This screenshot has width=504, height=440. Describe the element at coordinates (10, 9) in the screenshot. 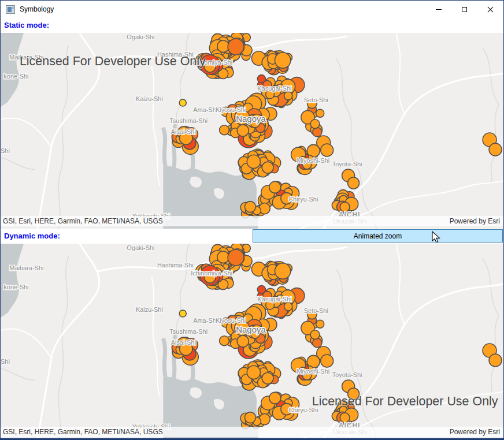

I see `app-icon` at that location.